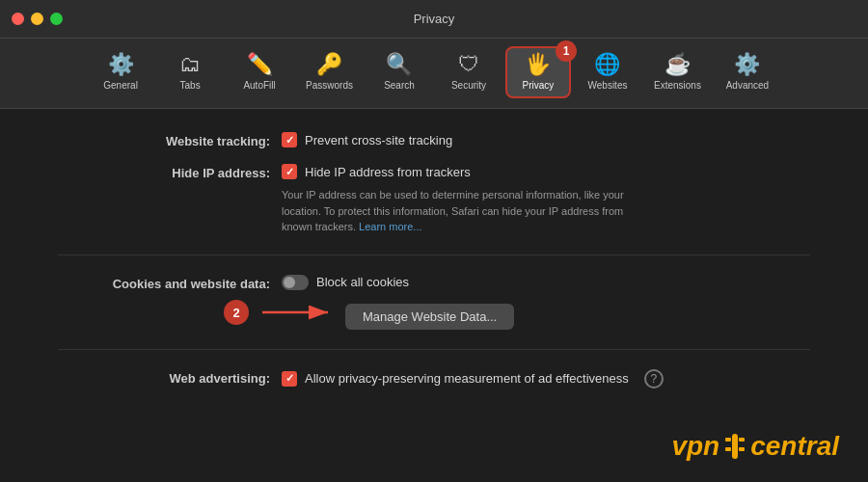 This screenshot has width=868, height=482. What do you see at coordinates (390, 227) in the screenshot?
I see `learn-more-link: Learn more...` at bounding box center [390, 227].